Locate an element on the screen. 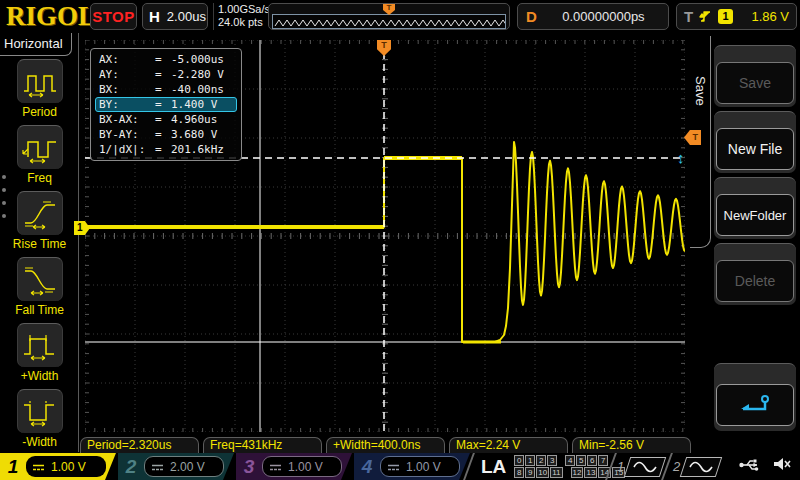  rise-time-icon is located at coordinates (40, 214).